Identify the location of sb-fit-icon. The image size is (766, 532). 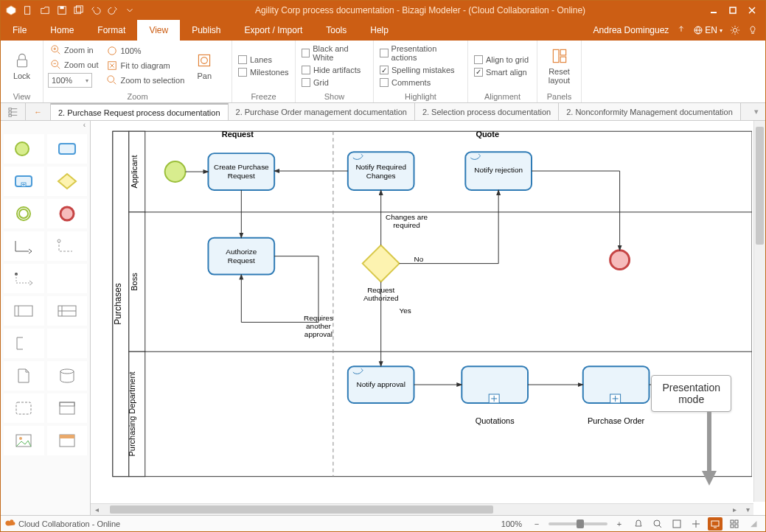
(677, 524).